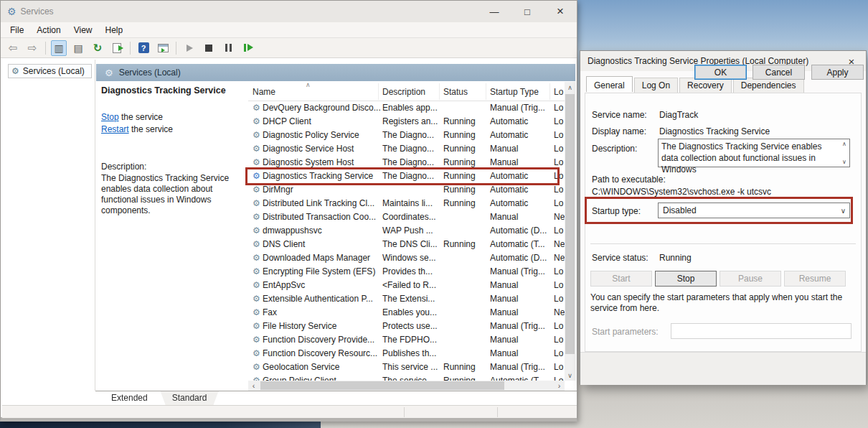 The height and width of the screenshot is (428, 868). What do you see at coordinates (521, 203) in the screenshot?
I see `cell-startup-type: Automatic` at bounding box center [521, 203].